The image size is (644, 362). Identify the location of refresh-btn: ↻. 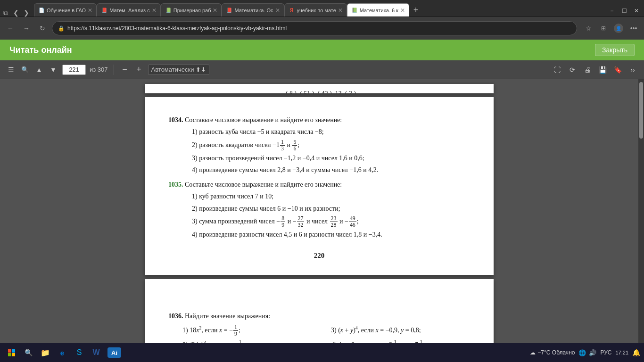
(42, 28).